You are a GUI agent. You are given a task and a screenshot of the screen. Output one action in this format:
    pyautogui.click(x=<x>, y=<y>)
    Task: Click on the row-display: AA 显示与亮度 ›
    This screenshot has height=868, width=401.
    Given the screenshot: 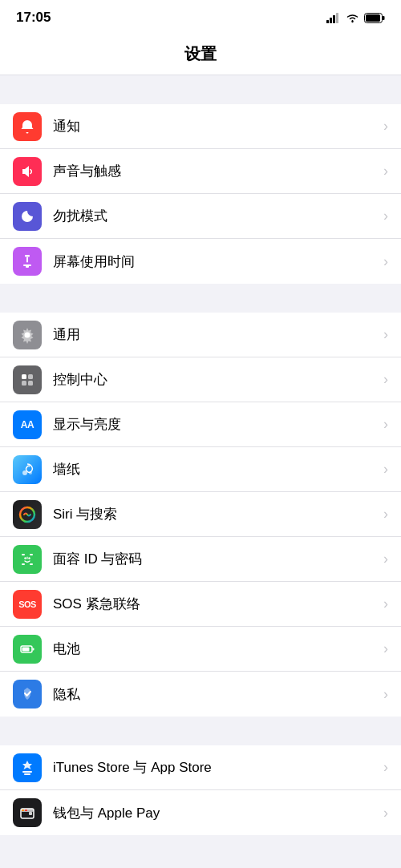 What is the action you would take?
    pyautogui.click(x=200, y=425)
    